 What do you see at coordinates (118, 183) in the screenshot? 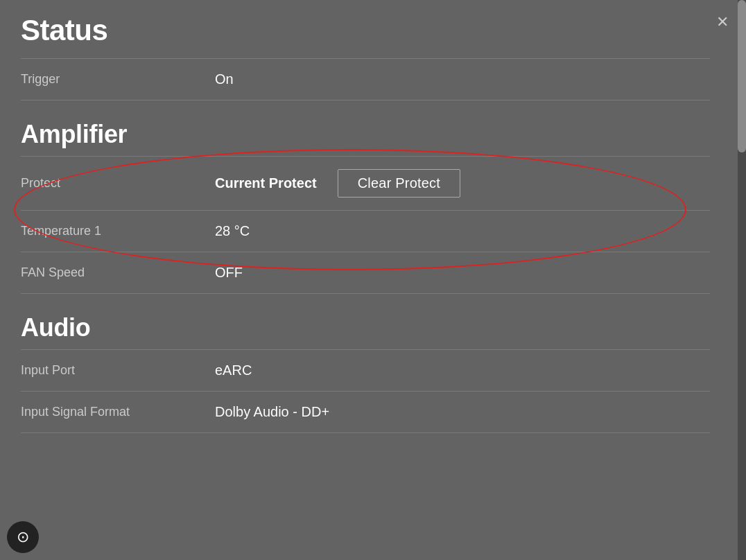
I see `protect-label: Protect` at bounding box center [118, 183].